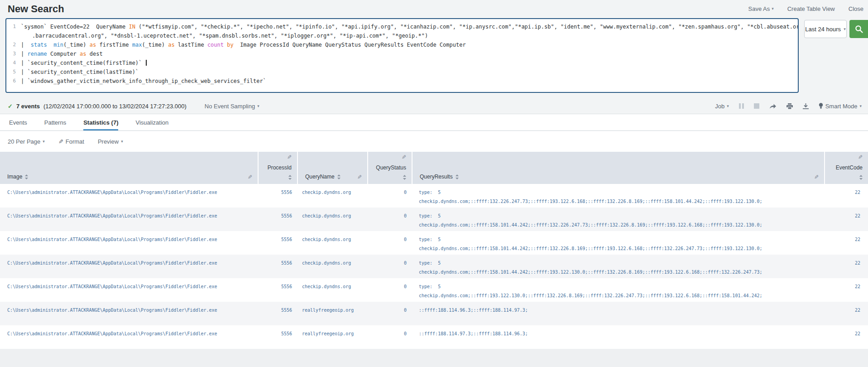 This screenshot has width=868, height=367. Describe the element at coordinates (757, 106) in the screenshot. I see `stop-button` at that location.